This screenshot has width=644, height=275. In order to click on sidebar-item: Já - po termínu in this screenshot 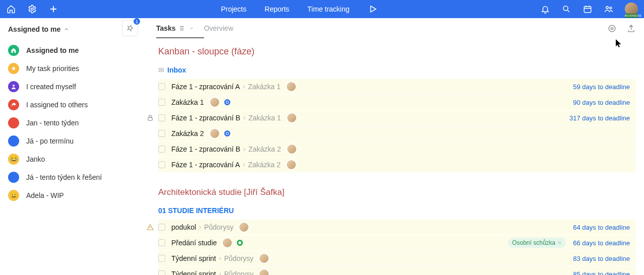, I will do `click(60, 141)`.